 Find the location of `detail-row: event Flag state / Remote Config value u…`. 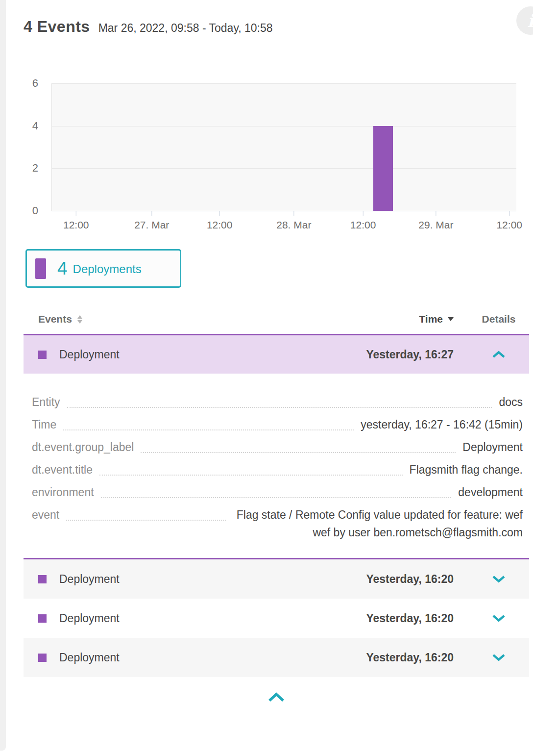

detail-row: event Flag state / Remote Config value u… is located at coordinates (277, 524).